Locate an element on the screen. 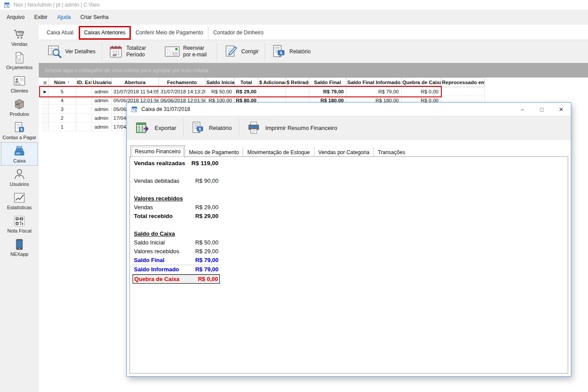 This screenshot has width=588, height=392. menu-arquivo: Arquivo is located at coordinates (16, 17).